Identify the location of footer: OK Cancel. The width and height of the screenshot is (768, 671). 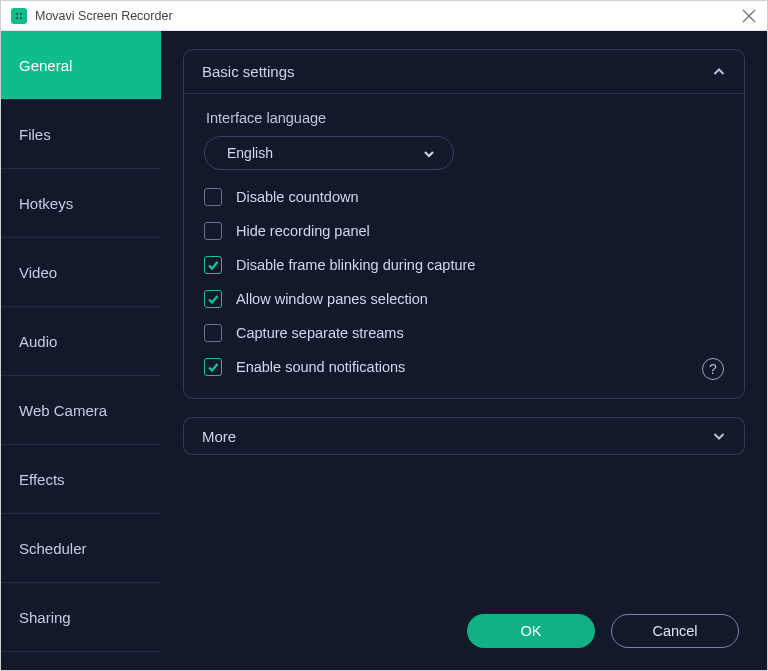
(464, 635).